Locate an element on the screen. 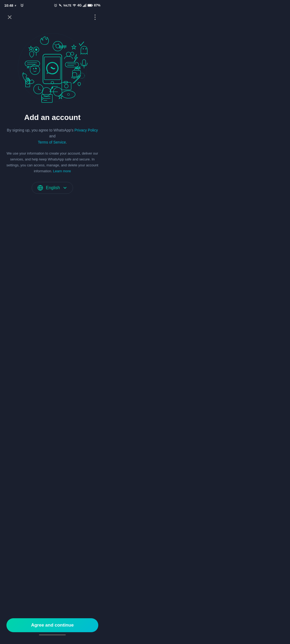  time-display: 10:48 is located at coordinates (9, 5).